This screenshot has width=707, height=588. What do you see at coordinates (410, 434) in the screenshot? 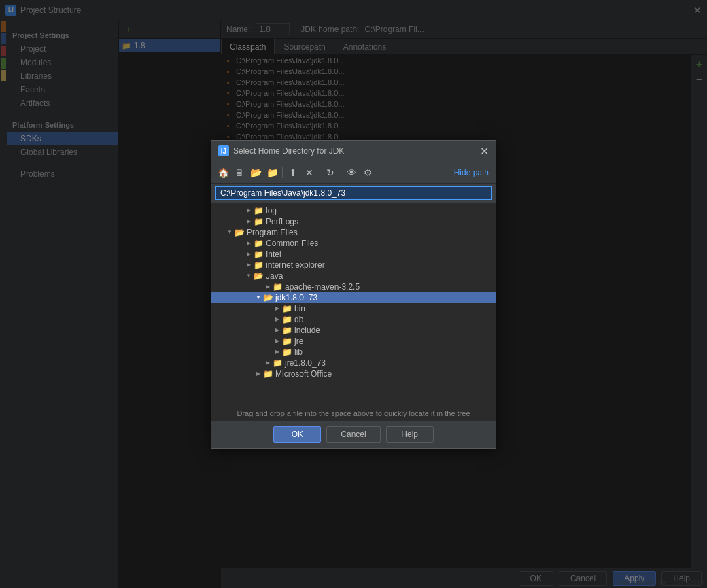
I see `modal-help-button: Help` at bounding box center [410, 434].